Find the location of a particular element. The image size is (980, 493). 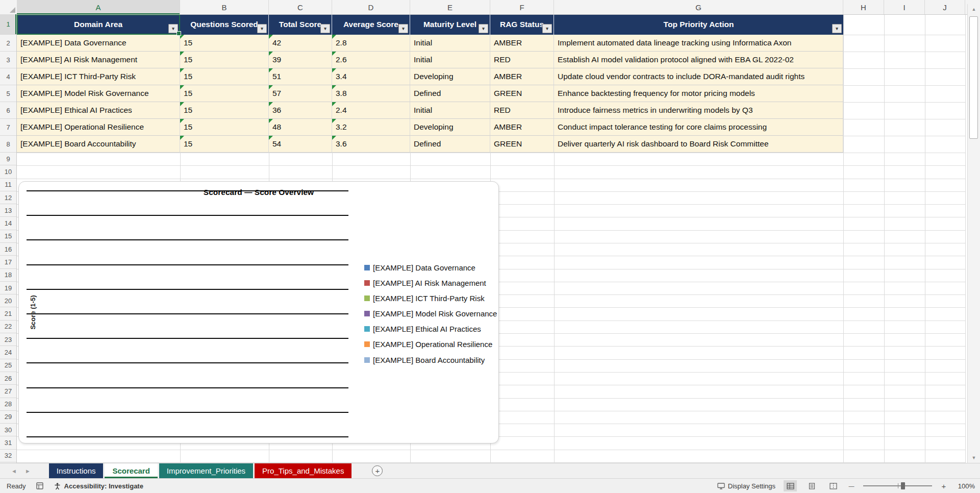

tab-nav-left-icon: ◄ is located at coordinates (14, 471).